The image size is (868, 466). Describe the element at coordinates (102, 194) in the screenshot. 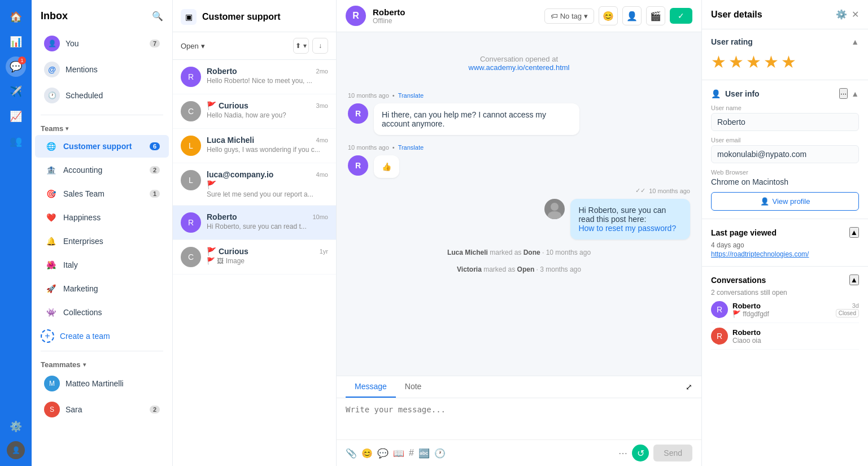

I see `sidebar-item-sales-team: 🎯 Sales Team 1` at that location.